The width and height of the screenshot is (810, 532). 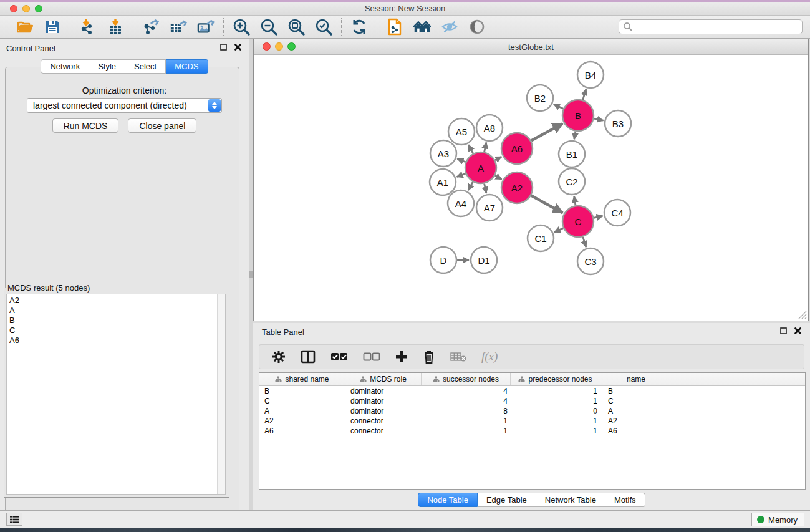 What do you see at coordinates (324, 27) in the screenshot?
I see `zoom-selected-icon` at bounding box center [324, 27].